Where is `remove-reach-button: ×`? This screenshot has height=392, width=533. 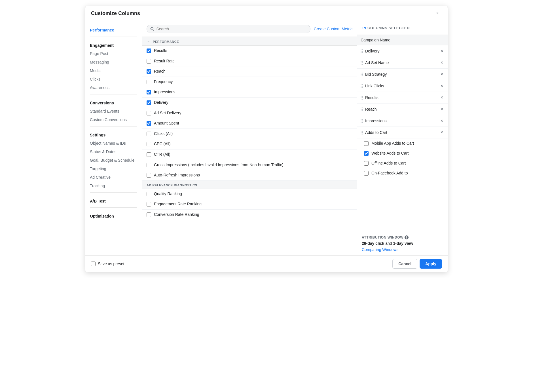 remove-reach-button: × is located at coordinates (442, 109).